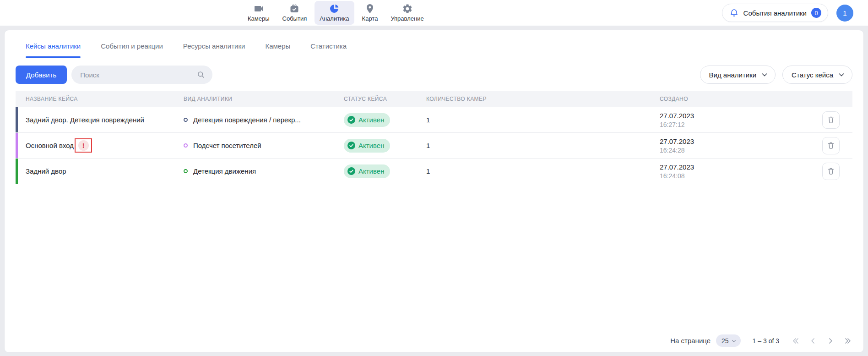  Describe the element at coordinates (370, 13) in the screenshot. I see `nav-item-map: Карта` at that location.